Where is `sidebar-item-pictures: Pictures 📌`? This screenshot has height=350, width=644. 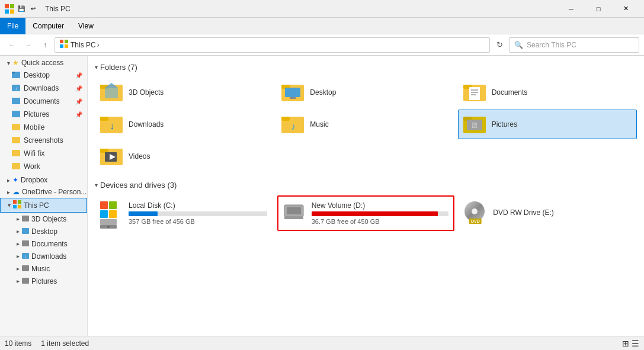
sidebar-item-pictures: Pictures 📌 is located at coordinates (44, 114).